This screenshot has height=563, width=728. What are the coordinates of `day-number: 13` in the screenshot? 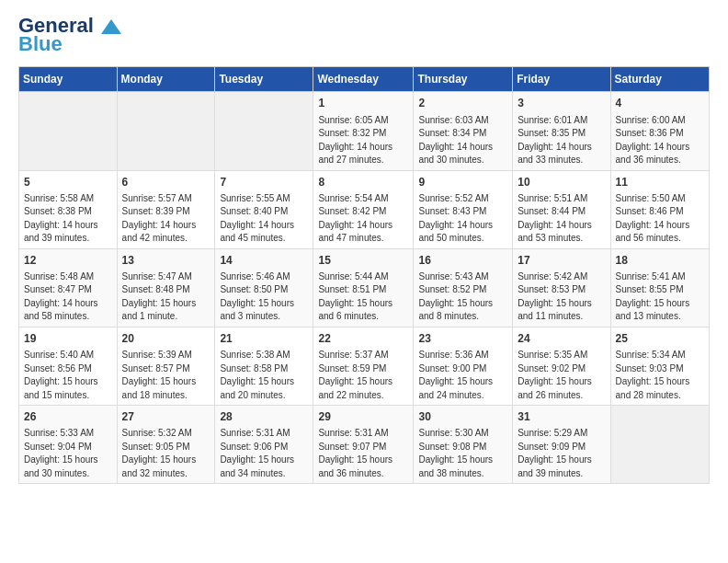 It's located at (166, 260).